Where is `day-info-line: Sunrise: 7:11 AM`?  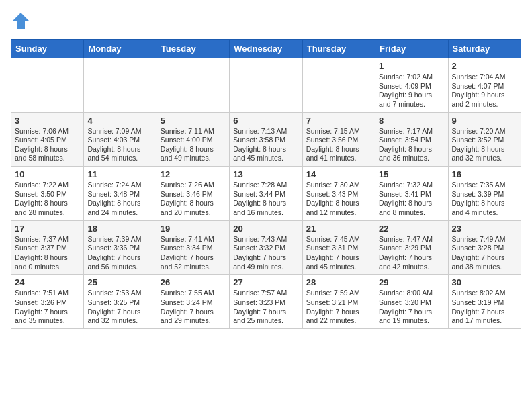 day-info-line: Sunrise: 7:11 AM is located at coordinates (193, 132).